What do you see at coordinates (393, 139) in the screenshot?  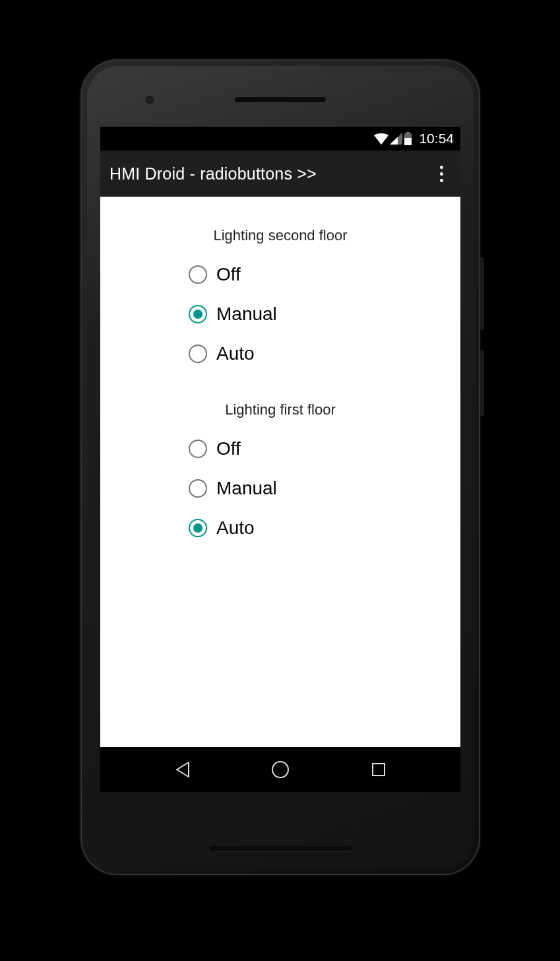 I see `status-icons` at bounding box center [393, 139].